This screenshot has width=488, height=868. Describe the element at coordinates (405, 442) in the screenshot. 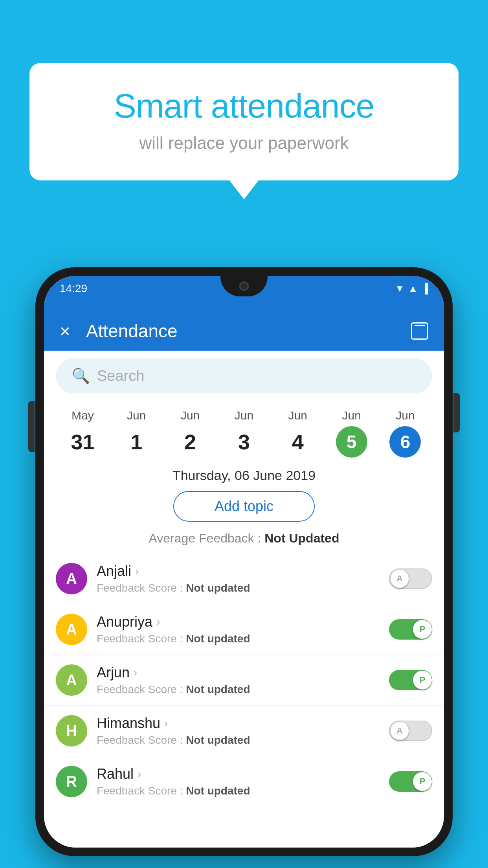

I see `cal-day-num: 6` at that location.